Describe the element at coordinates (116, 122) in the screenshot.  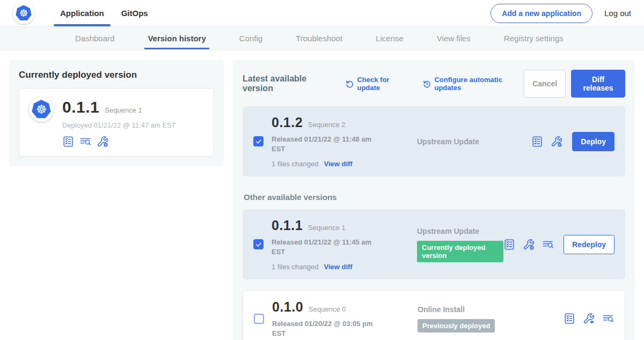
I see `deployed-version-card: ☸ 0.1.1 Sequence 1 Deployed 01/21/22 @ 1…` at that location.